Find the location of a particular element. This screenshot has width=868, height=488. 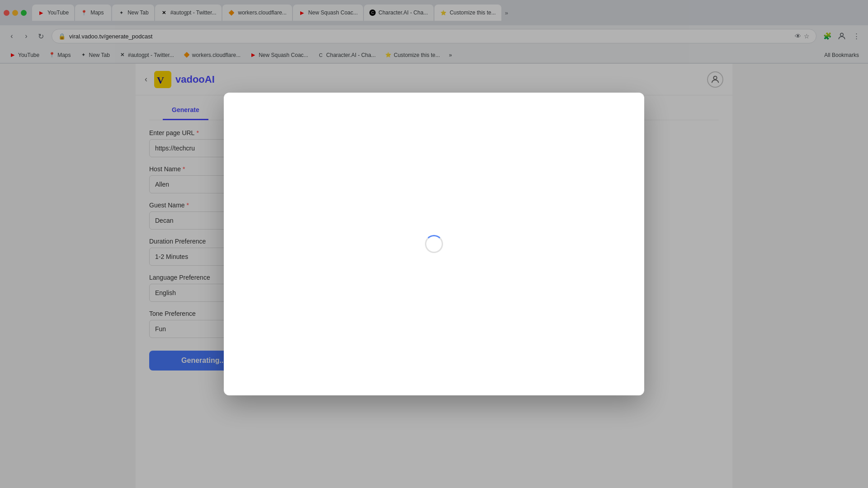

loading-spinner is located at coordinates (434, 244).